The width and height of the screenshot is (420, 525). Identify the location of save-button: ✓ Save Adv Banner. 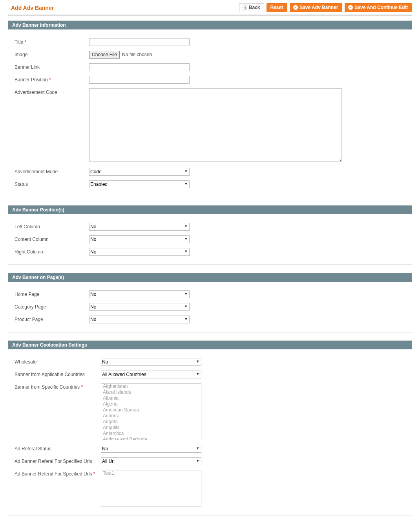
(316, 8).